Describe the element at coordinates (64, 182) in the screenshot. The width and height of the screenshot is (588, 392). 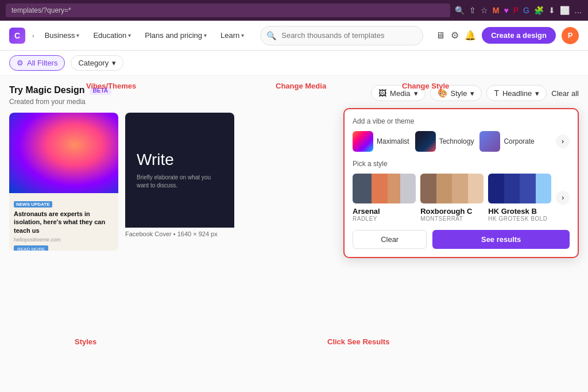
I see `template-card-astronaut: ‹ NEWS UPDATE Astronauts are experts in …` at that location.